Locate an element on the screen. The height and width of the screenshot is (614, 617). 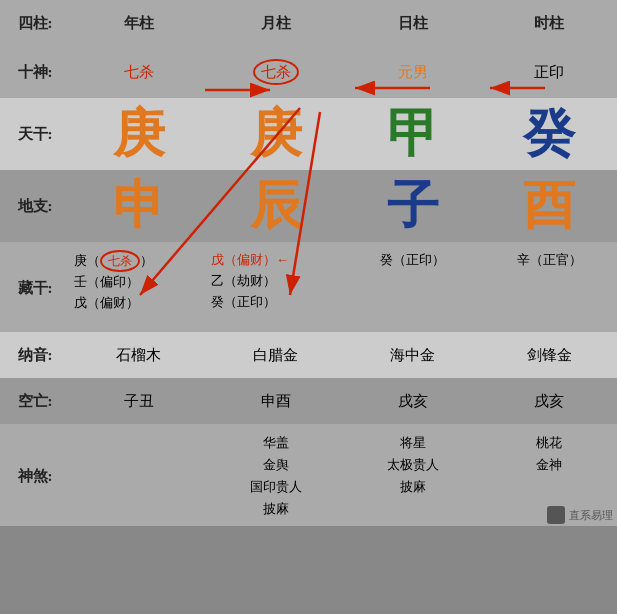
dizhi-day: 子 is located at coordinates (412, 206).